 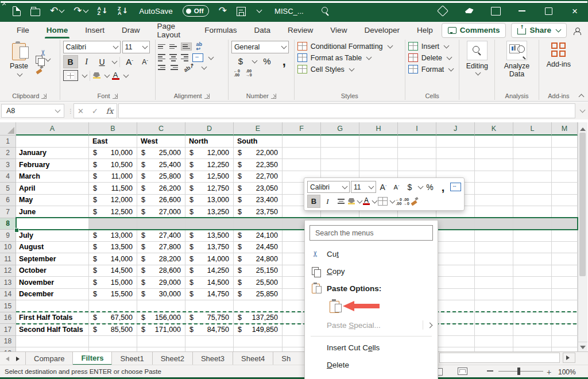 I want to click on menu-search-box, so click(x=371, y=233).